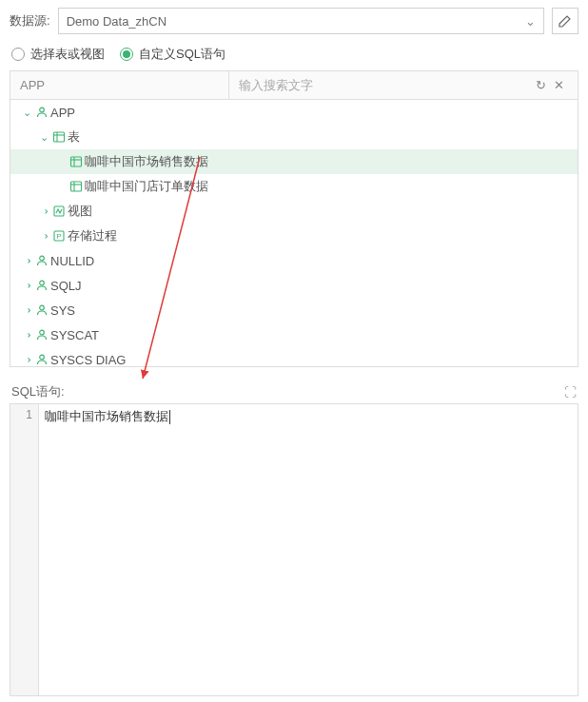 This screenshot has height=702, width=588. Describe the element at coordinates (294, 211) in the screenshot. I see `tree-node-views: ⌄ 视图` at that location.